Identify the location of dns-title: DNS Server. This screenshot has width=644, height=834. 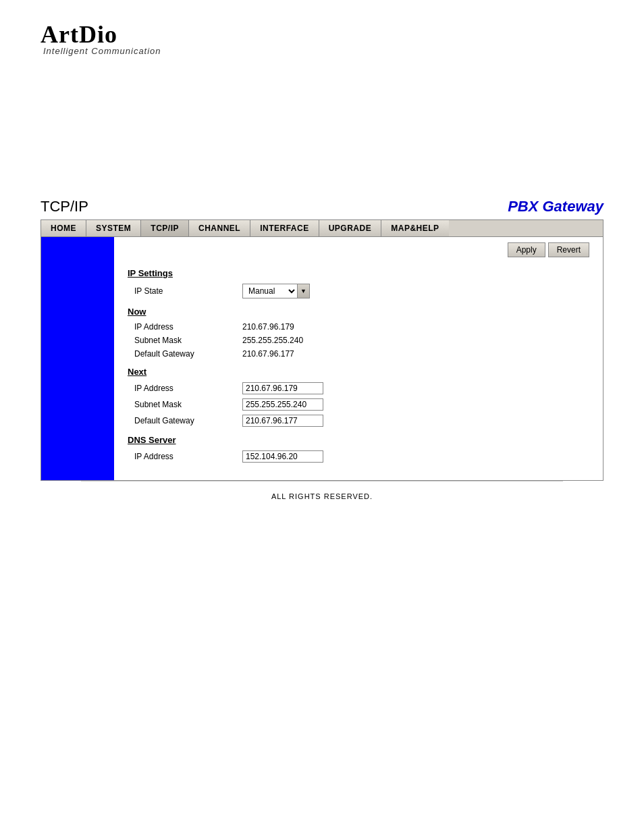
(358, 440).